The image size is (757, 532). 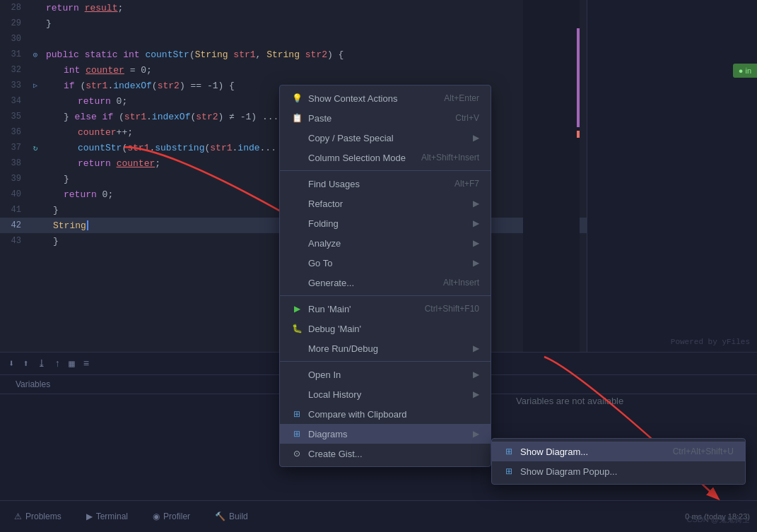 What do you see at coordinates (462, 98) in the screenshot?
I see `shortcut: Alt+Enter` at bounding box center [462, 98].